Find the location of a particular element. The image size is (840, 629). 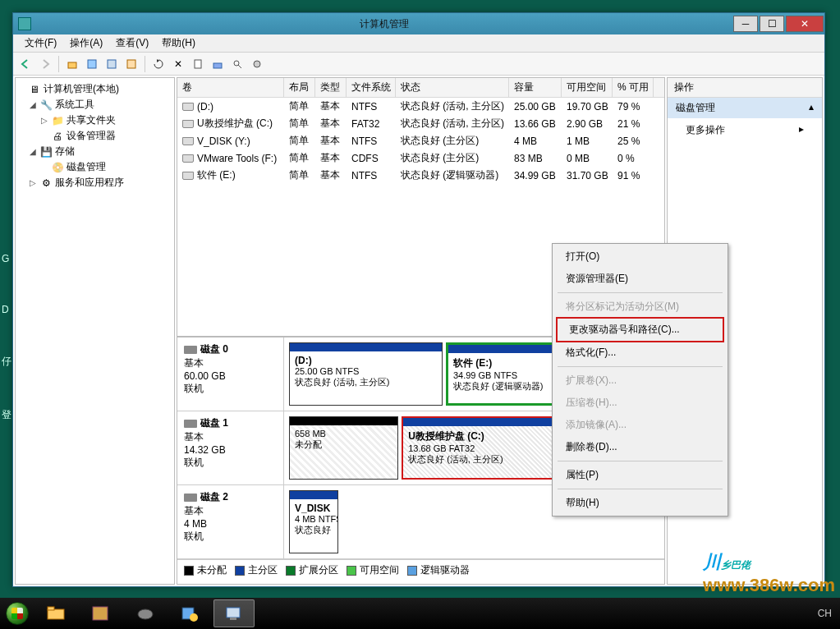

volume-list-header: 卷 布局 类型 文件系统 状态 容量 可用空间 % 可用 is located at coordinates (420, 88).